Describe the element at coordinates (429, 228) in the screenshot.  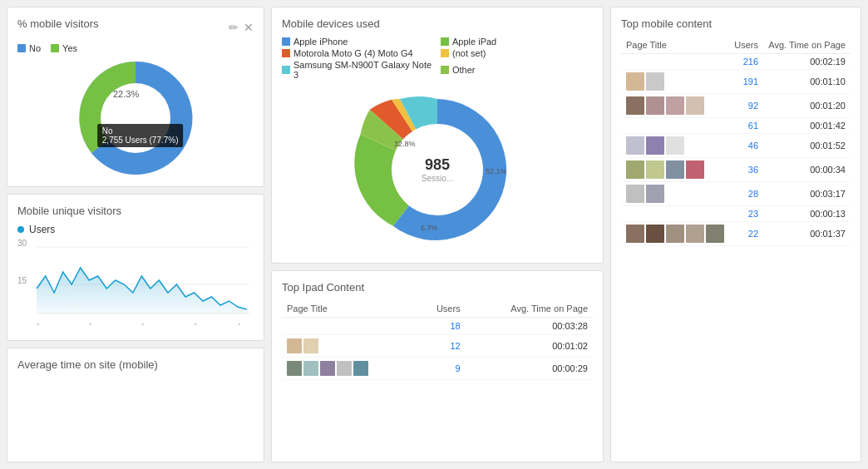
I see `donut-label-motorola: 6.7%` at that location.